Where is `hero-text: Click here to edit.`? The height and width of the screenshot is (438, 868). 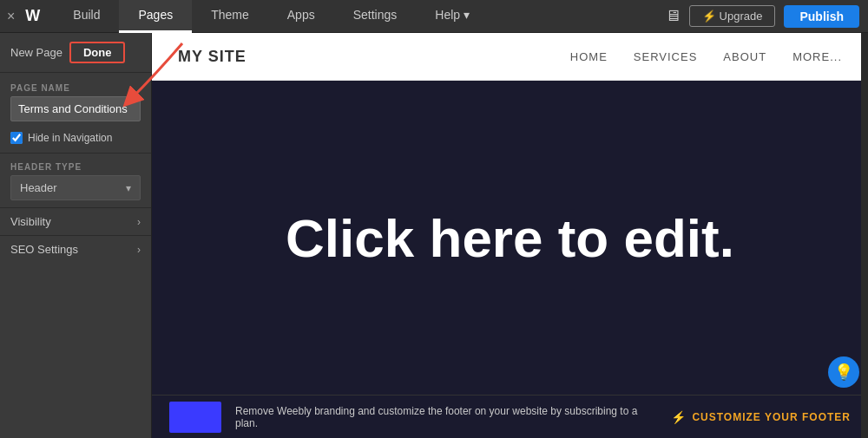 hero-text: Click here to edit. is located at coordinates (510, 238).